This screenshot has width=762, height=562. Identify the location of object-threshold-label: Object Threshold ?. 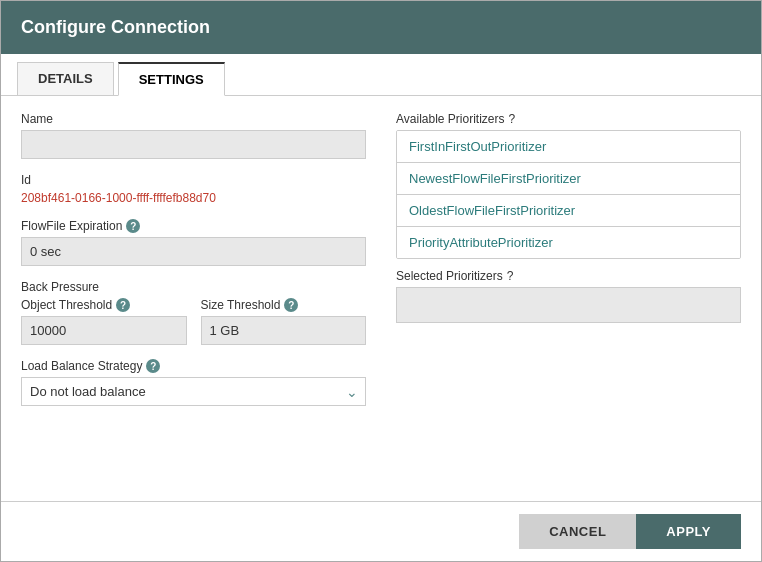
(104, 305).